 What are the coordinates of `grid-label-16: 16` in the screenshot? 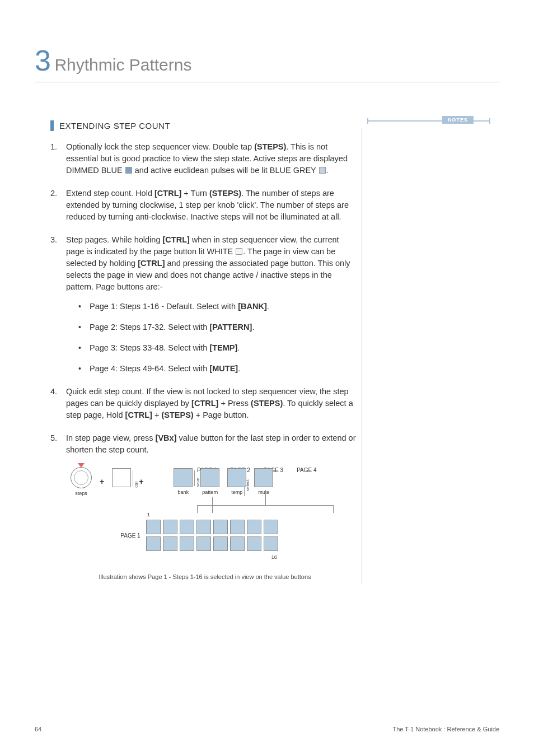 It's located at (274, 557).